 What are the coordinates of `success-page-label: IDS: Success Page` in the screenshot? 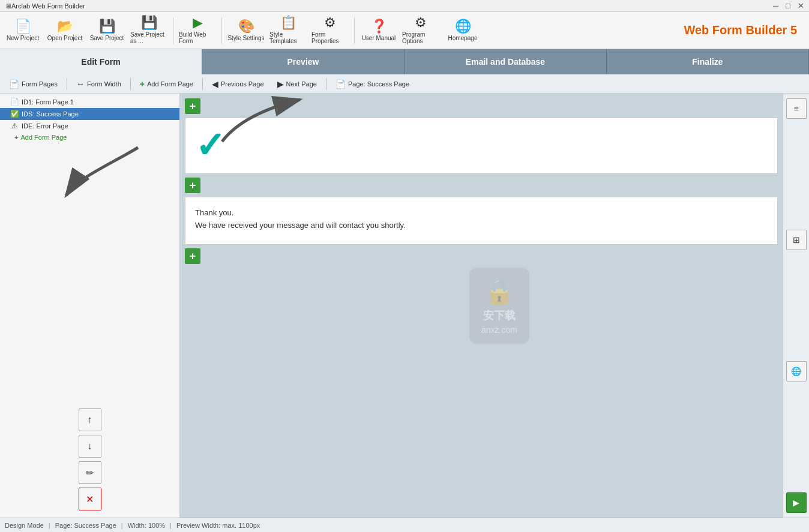 It's located at (50, 114).